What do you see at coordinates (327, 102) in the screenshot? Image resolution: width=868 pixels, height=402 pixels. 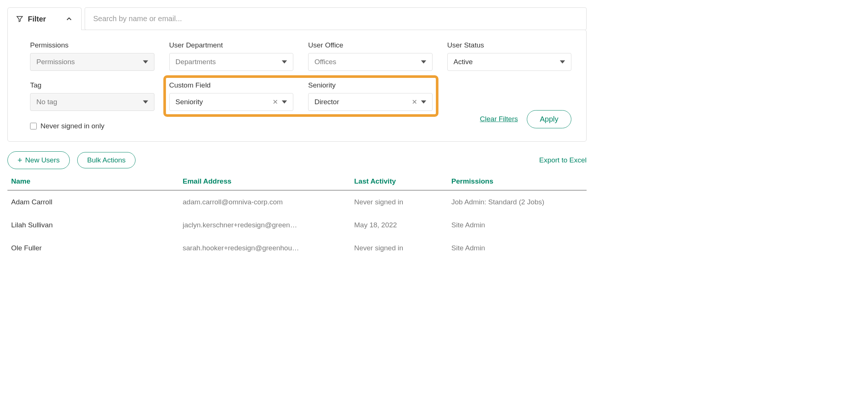 I see `seniority-value: Director` at bounding box center [327, 102].